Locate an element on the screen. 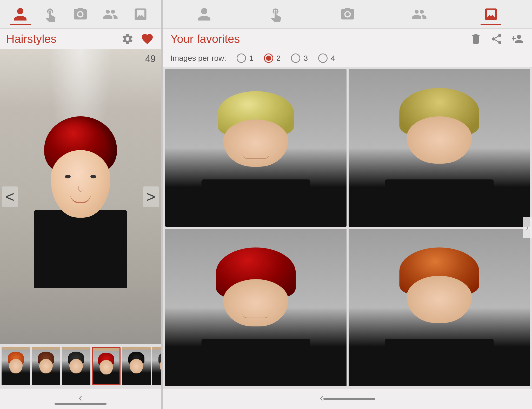 The width and height of the screenshot is (532, 409). radio-2-inner is located at coordinates (269, 58).